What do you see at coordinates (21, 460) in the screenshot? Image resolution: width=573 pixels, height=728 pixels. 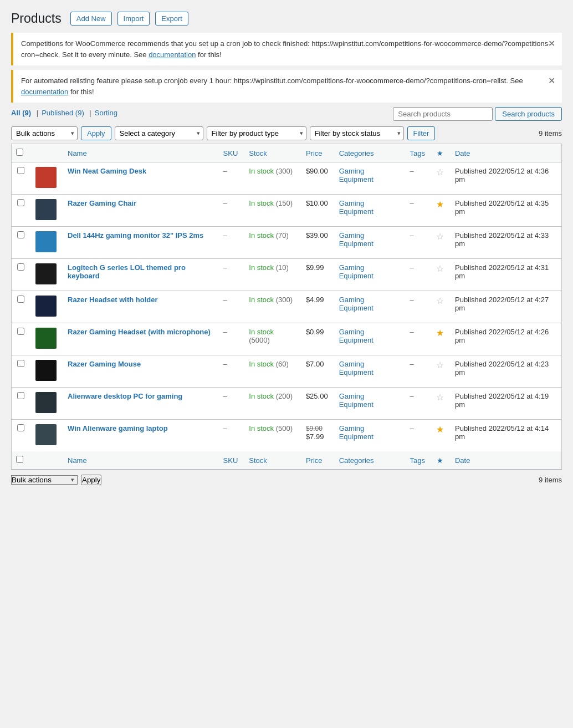 I see `tfoot-select-all` at bounding box center [21, 460].